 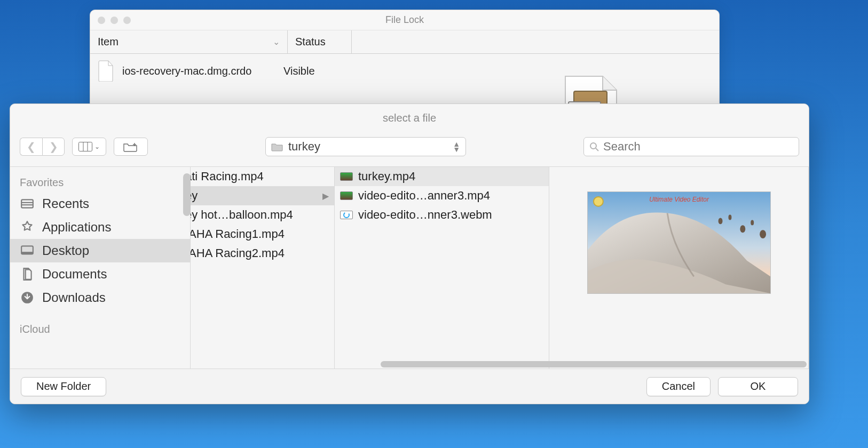 What do you see at coordinates (31, 147) in the screenshot?
I see `chevron-left-icon: ❮` at bounding box center [31, 147].